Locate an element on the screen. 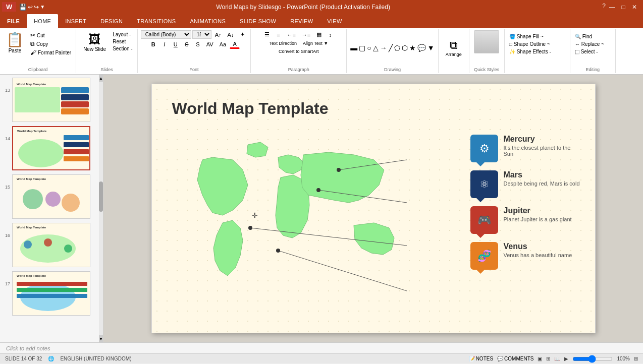  maximize-button: □ is located at coordinates (623, 7).